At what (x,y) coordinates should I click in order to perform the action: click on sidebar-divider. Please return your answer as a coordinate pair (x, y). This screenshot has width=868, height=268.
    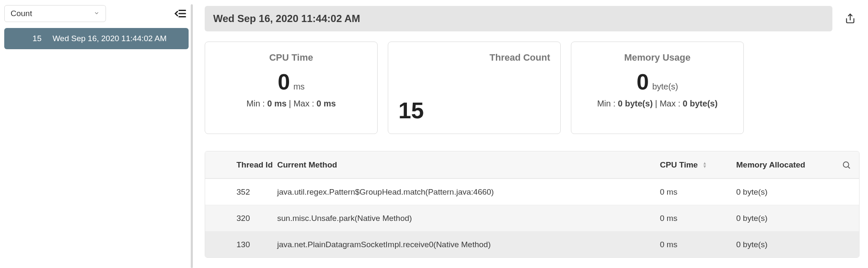
    Looking at the image, I should click on (192, 136).